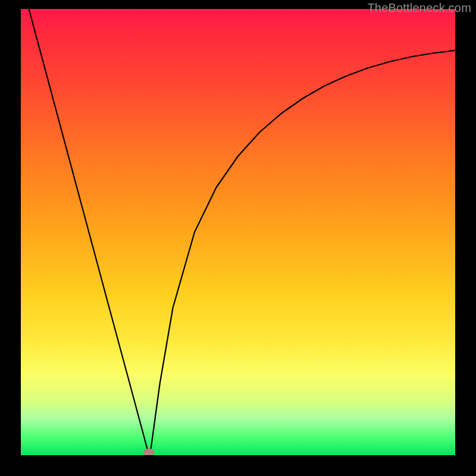 This screenshot has width=476, height=476. What do you see at coordinates (149, 452) in the screenshot?
I see `minimum-marker` at bounding box center [149, 452].